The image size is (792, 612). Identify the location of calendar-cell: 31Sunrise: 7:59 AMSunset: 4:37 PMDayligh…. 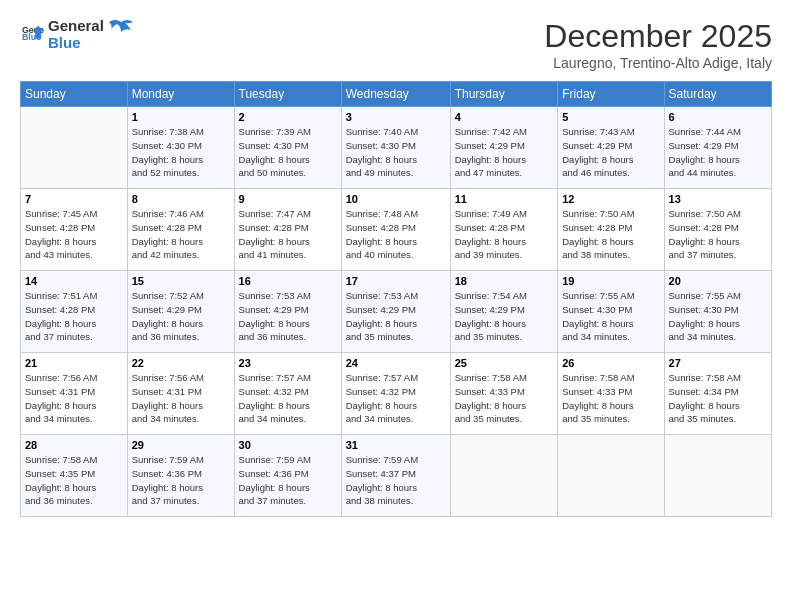
(396, 476).